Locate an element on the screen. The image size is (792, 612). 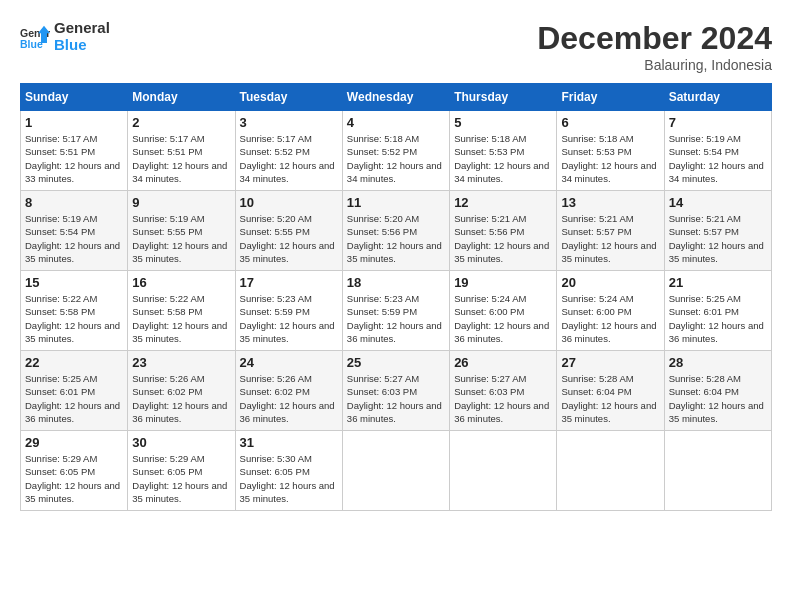
day-detail: Sunrise: 5:18 AM Sunset: 5:52 PM Dayligh… is located at coordinates (396, 158).